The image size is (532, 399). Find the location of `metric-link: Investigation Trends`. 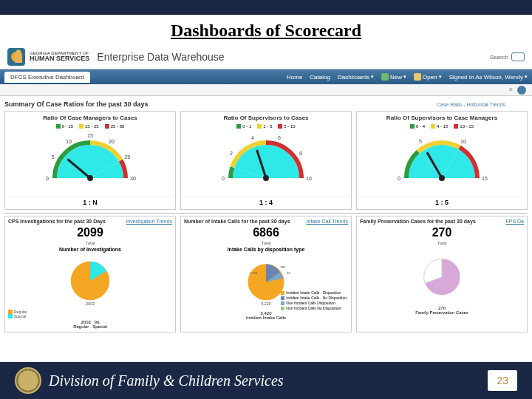

metric-link: Investigation Trends is located at coordinates (149, 222).